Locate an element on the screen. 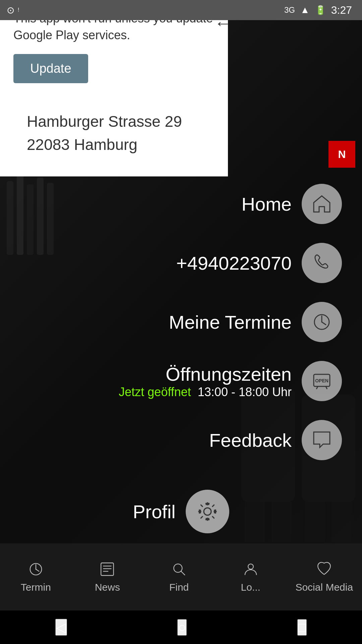  feedback-label: Feedback is located at coordinates (250, 440).